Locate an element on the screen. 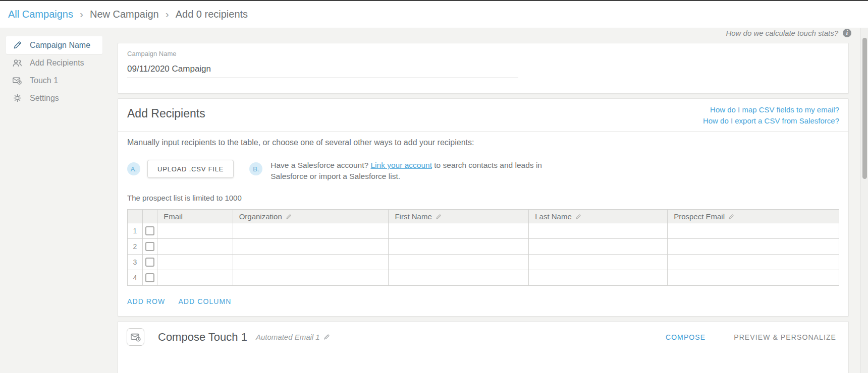 This screenshot has height=373, width=868. people-icon is located at coordinates (17, 63).